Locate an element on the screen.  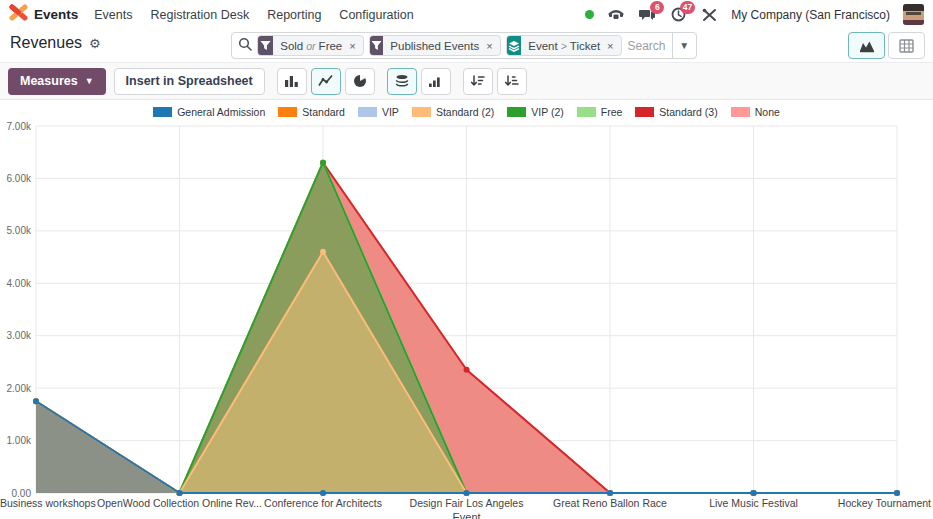
online-status-icon is located at coordinates (590, 14).